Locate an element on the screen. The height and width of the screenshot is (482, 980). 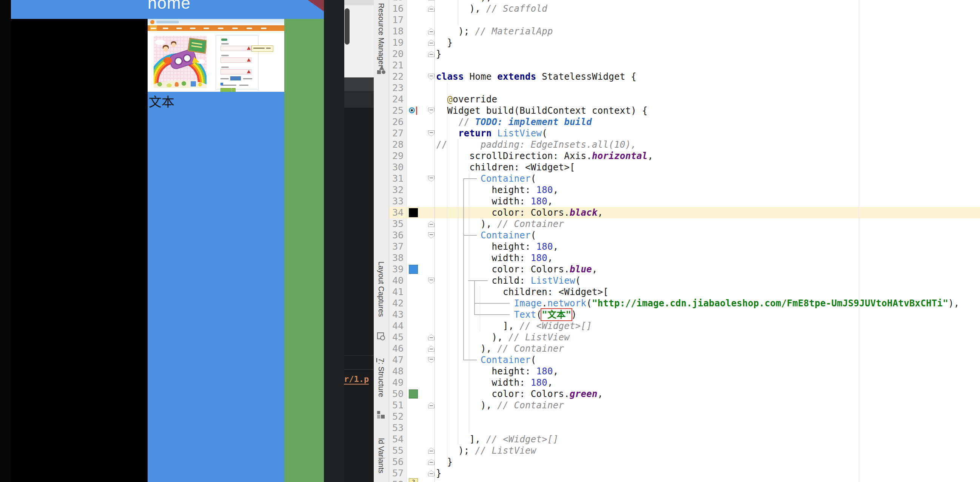
line-number: 30 is located at coordinates (396, 168).